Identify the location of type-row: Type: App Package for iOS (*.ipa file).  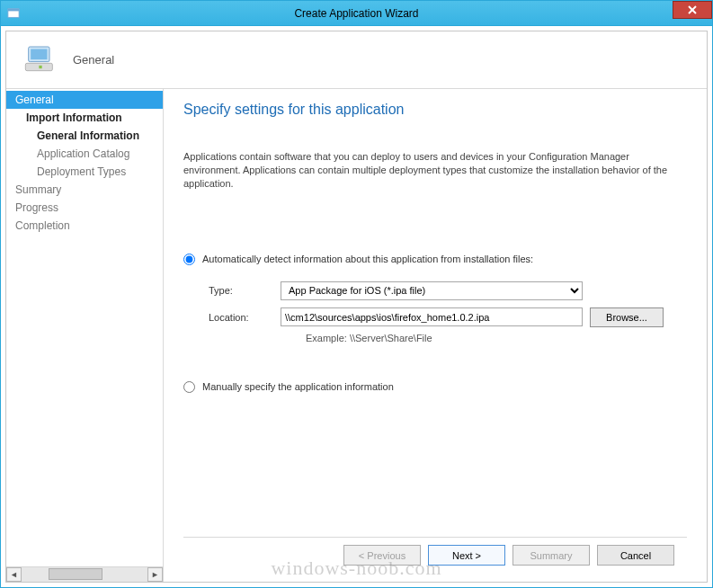
(448, 291).